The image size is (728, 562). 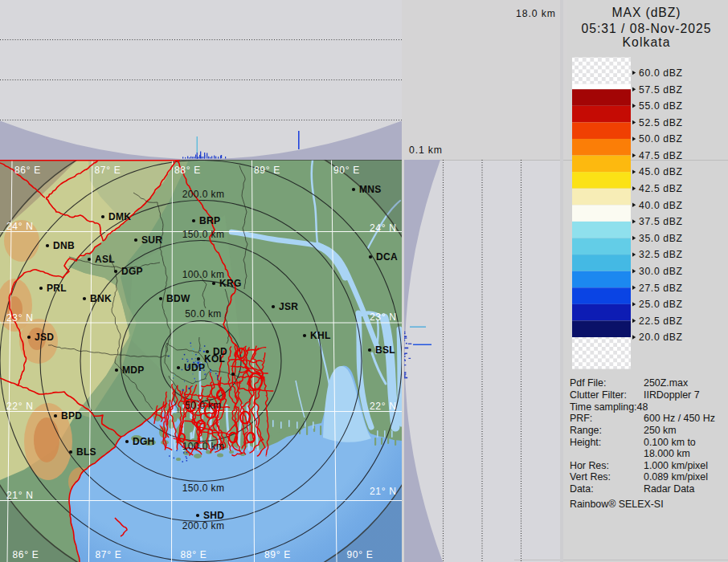 I want to click on svg-text: Hor Res:, so click(x=590, y=466).